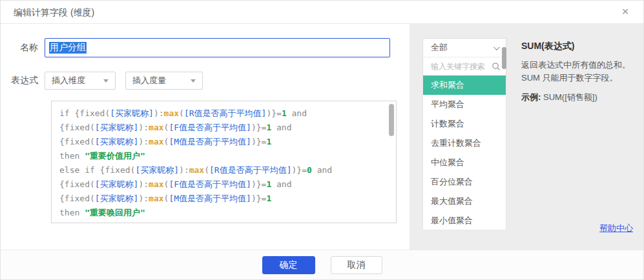 The image size is (644, 280). Describe the element at coordinates (195, 48) in the screenshot. I see `name-row: 名称 用户分组` at that location.